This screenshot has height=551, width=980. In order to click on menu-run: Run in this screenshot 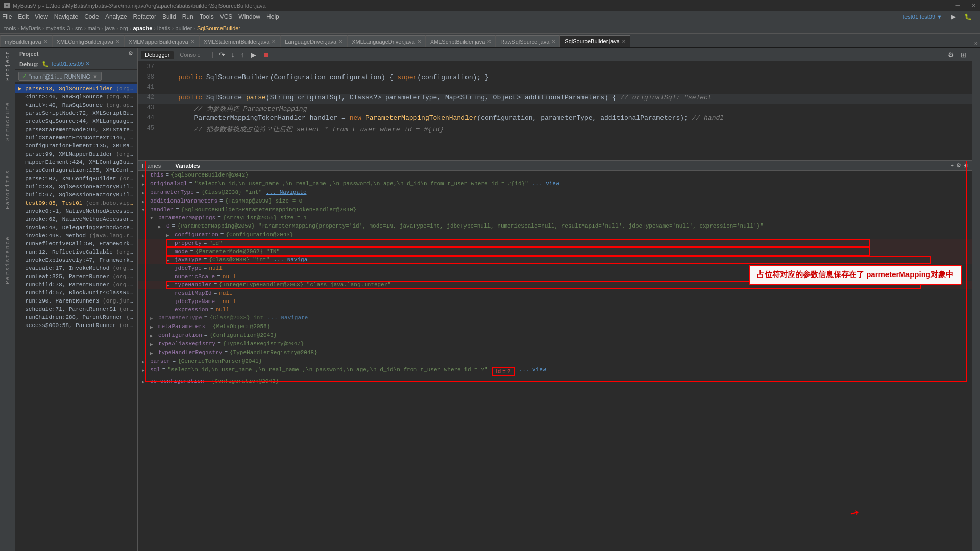, I will do `click(188, 17)`.